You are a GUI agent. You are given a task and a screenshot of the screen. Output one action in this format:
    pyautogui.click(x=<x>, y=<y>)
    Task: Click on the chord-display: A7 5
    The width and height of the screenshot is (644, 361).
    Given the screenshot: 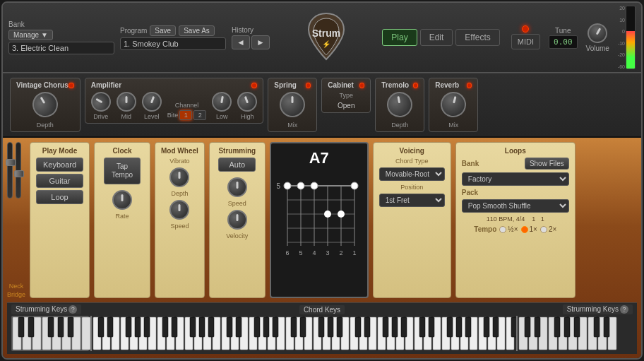 What is the action you would take?
    pyautogui.click(x=319, y=220)
    